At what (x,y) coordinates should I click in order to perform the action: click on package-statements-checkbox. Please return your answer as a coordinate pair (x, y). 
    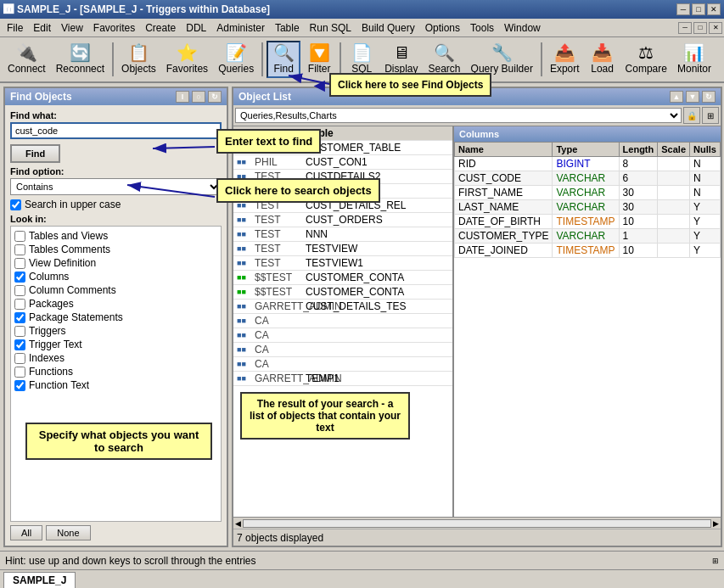
    Looking at the image, I should click on (20, 317).